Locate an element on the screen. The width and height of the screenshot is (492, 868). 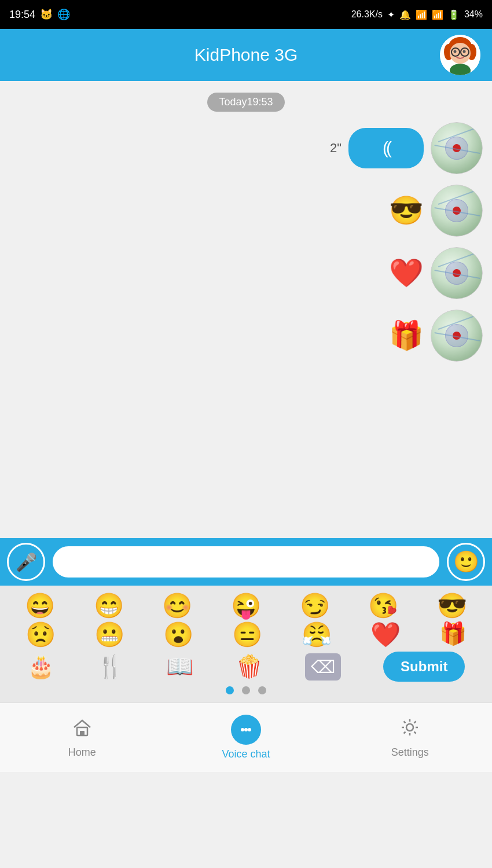
nav-settings-label: Settings is located at coordinates (410, 752).